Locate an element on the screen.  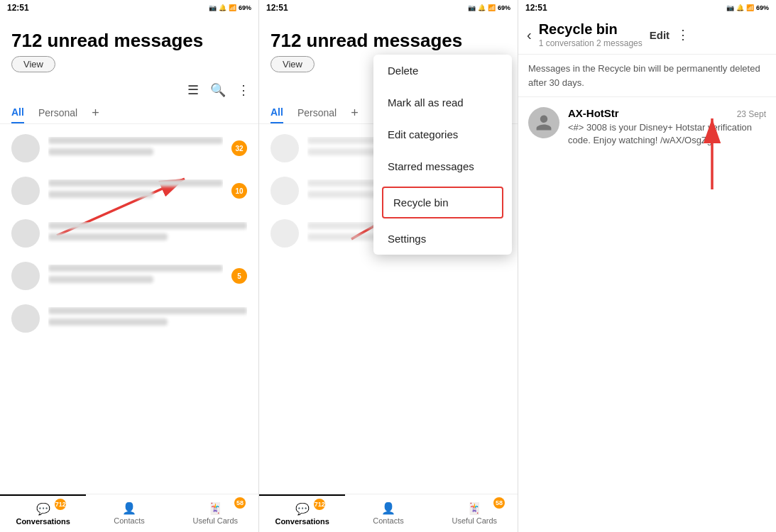
bottom-nav-2: 💬 Conversations 712 👤 Contacts 🃏 Useful … is located at coordinates (388, 513).